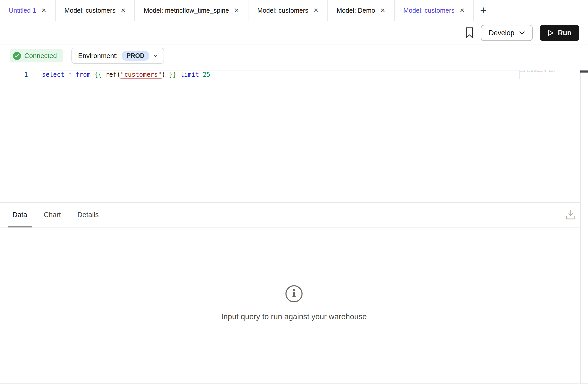  Describe the element at coordinates (28, 10) in the screenshot. I see `tab-untitled-1: Untitled 1 ✕` at that location.